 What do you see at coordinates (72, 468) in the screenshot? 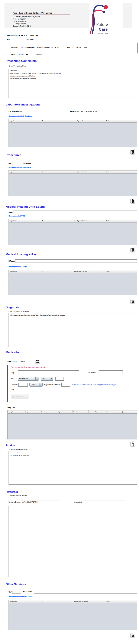
I see `advice-textarea: reassure patient take medications as pre…` at bounding box center [72, 468].